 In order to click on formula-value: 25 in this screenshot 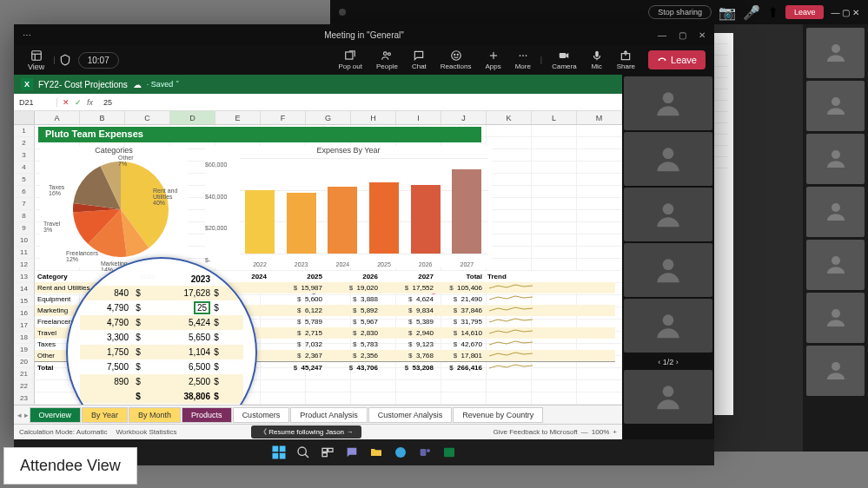, I will do `click(108, 102)`.